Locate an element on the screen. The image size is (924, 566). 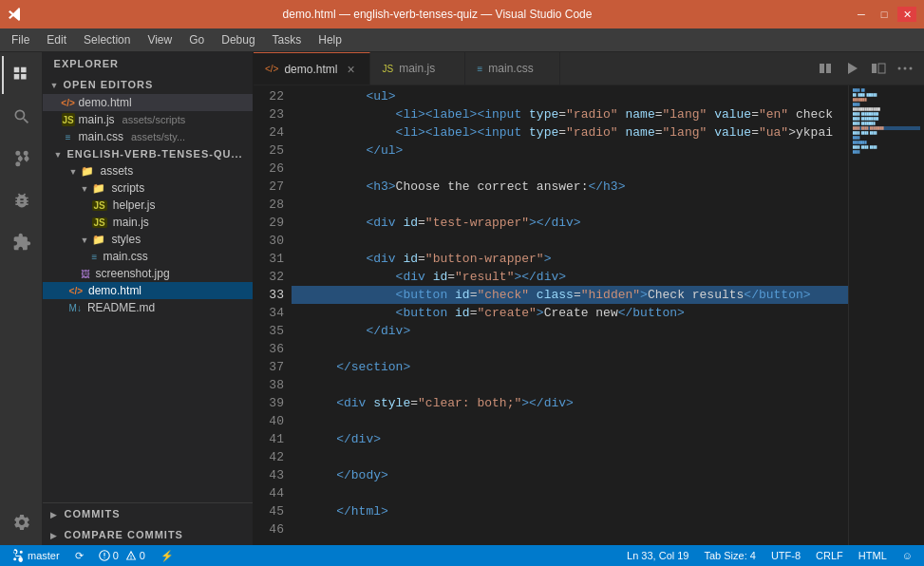
split-editor-button is located at coordinates (825, 68).